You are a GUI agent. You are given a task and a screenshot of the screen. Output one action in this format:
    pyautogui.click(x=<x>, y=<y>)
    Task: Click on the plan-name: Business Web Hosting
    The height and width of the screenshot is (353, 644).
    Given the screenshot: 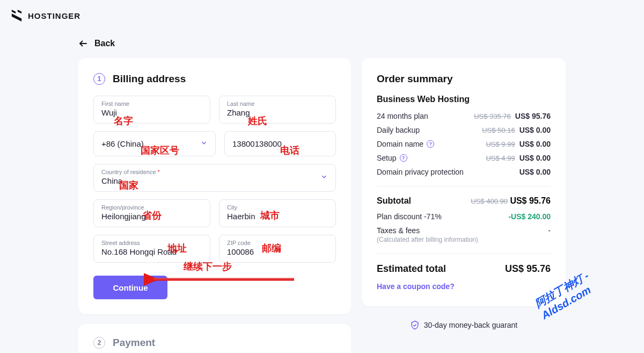 What is the action you would take?
    pyautogui.click(x=464, y=99)
    